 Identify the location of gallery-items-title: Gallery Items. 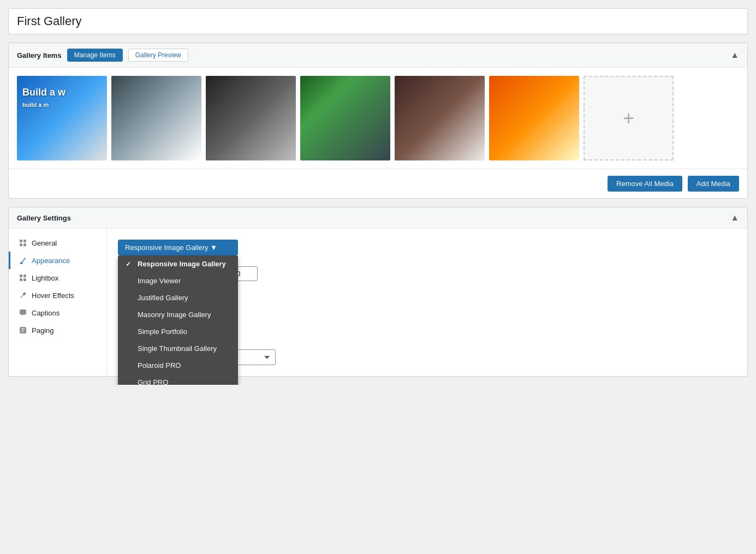
(39, 56).